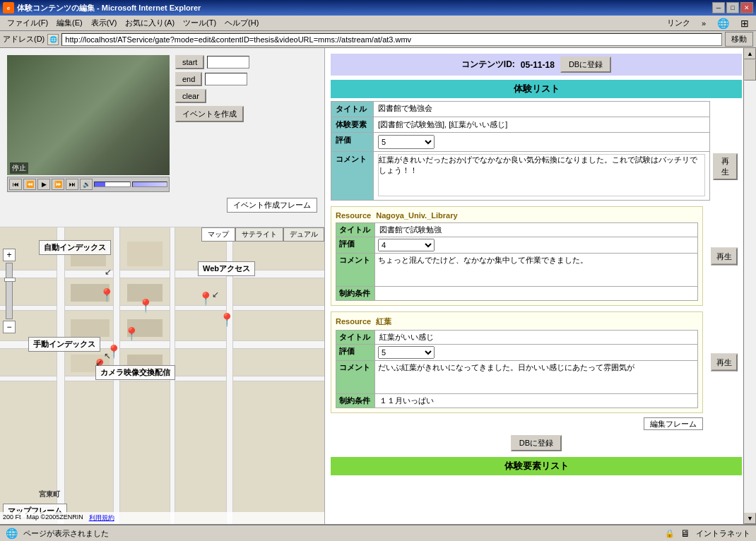 Image resolution: width=756 pixels, height=541 pixels. I want to click on map-tabs: マップ サテライト デュアル, so click(263, 234).